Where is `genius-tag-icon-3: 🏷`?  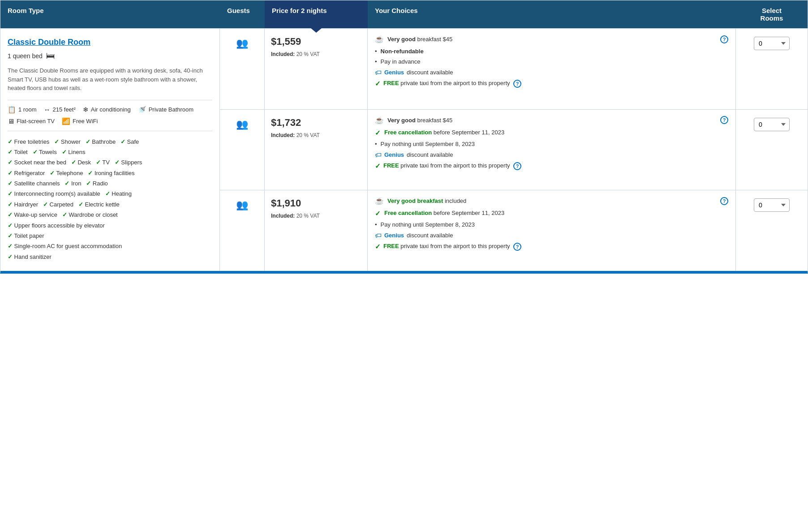 genius-tag-icon-3: 🏷 is located at coordinates (378, 236).